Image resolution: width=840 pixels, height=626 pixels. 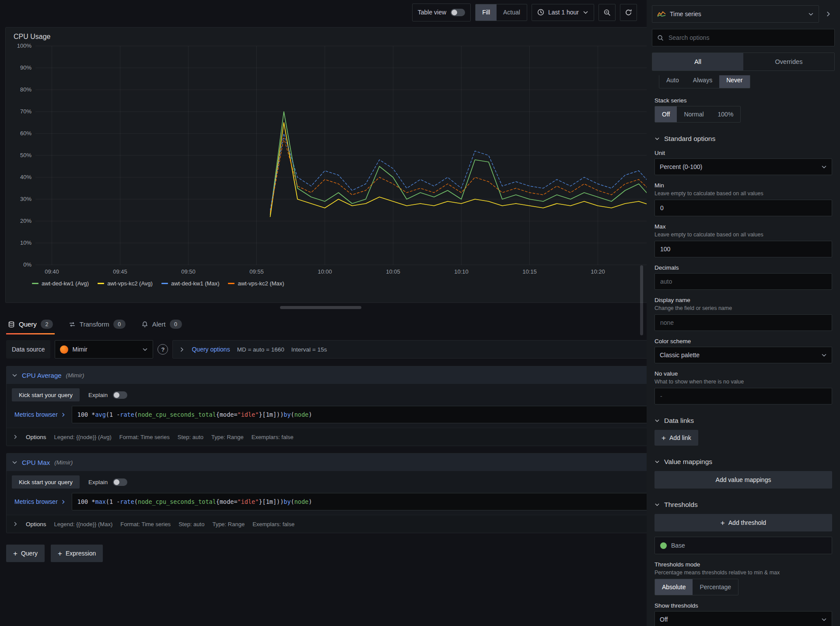 What do you see at coordinates (628, 12) in the screenshot?
I see `refresh-button` at bounding box center [628, 12].